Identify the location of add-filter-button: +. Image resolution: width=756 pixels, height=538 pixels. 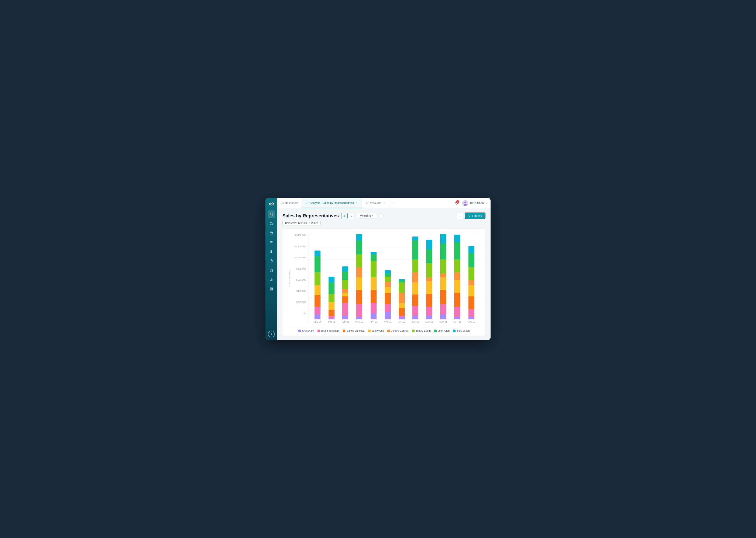
(381, 216).